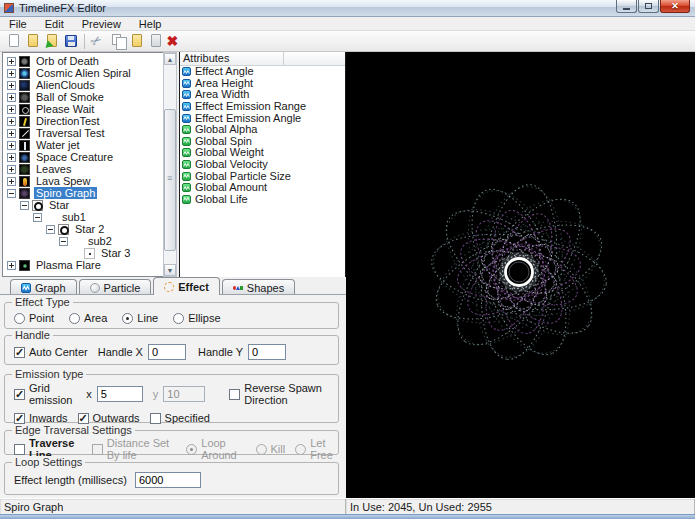  Describe the element at coordinates (51, 352) in the screenshot. I see `auto-center-checkbox: Auto Center` at that location.